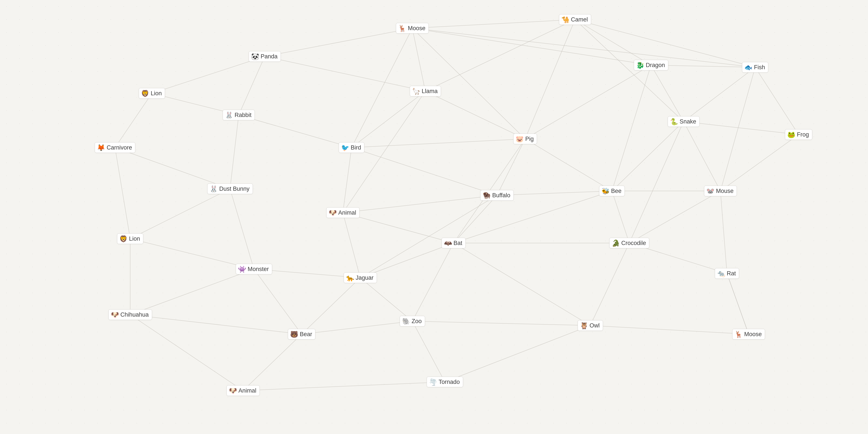 The height and width of the screenshot is (434, 868). I want to click on node-mouse: 🐭Mouse, so click(720, 191).